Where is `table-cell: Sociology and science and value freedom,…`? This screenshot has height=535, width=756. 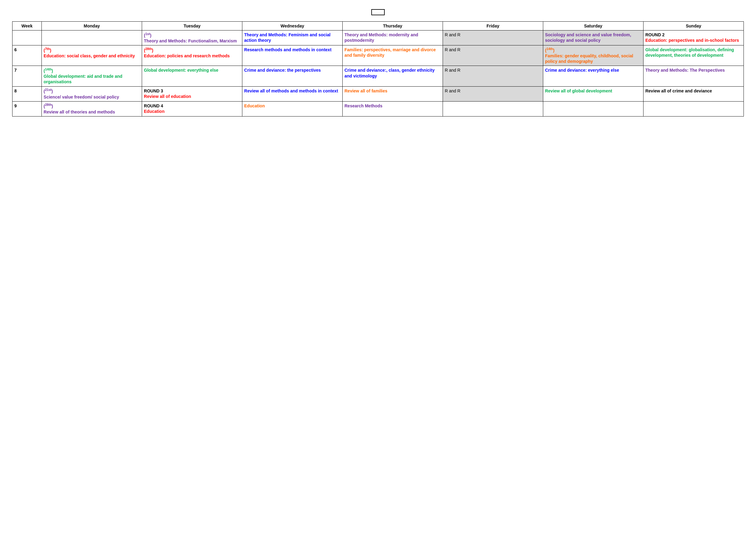 table-cell: Sociology and science and value freedom,… is located at coordinates (593, 38).